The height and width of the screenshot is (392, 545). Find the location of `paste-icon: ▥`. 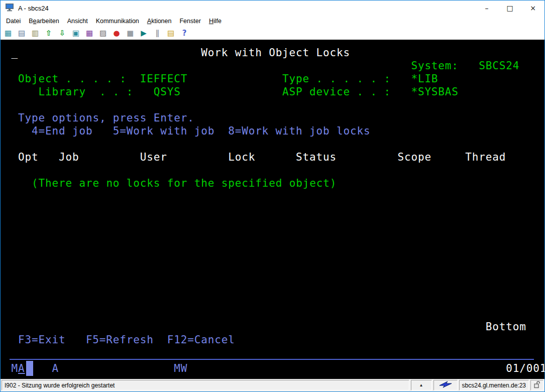

paste-icon: ▥ is located at coordinates (35, 33).